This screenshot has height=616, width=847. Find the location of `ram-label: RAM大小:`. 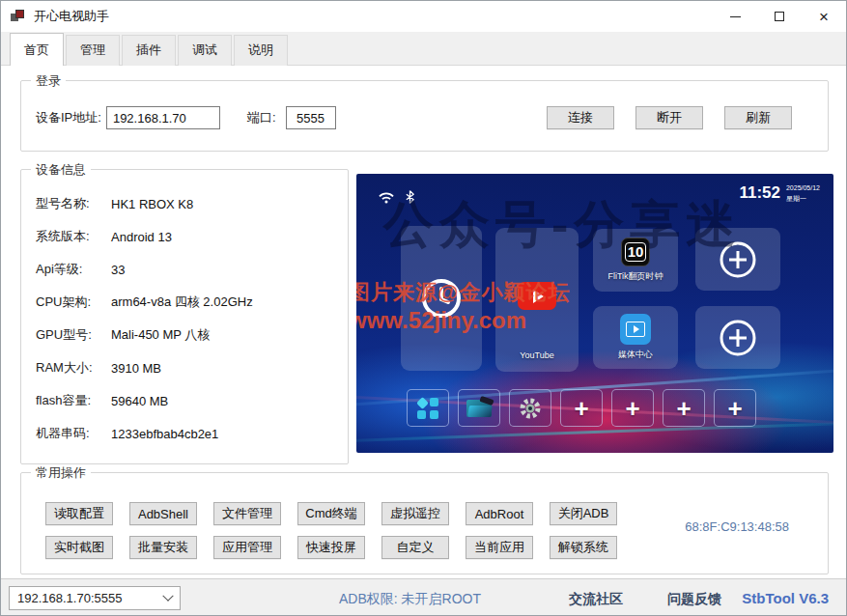

ram-label: RAM大小: is located at coordinates (73, 368).